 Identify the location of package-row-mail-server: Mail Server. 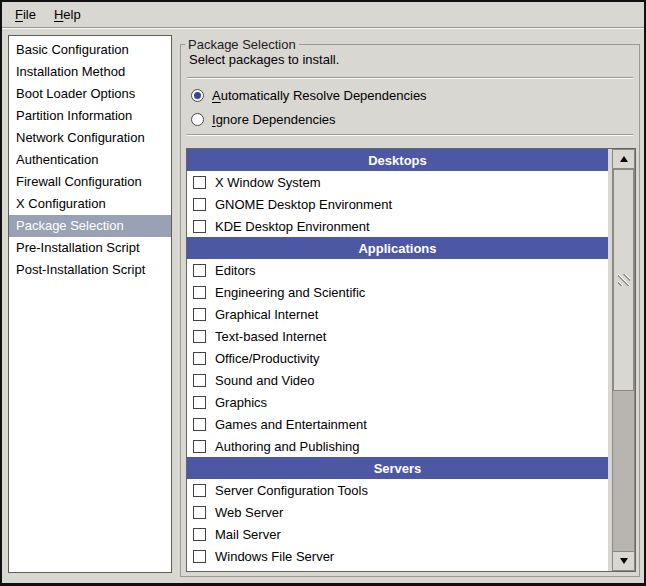
(398, 534).